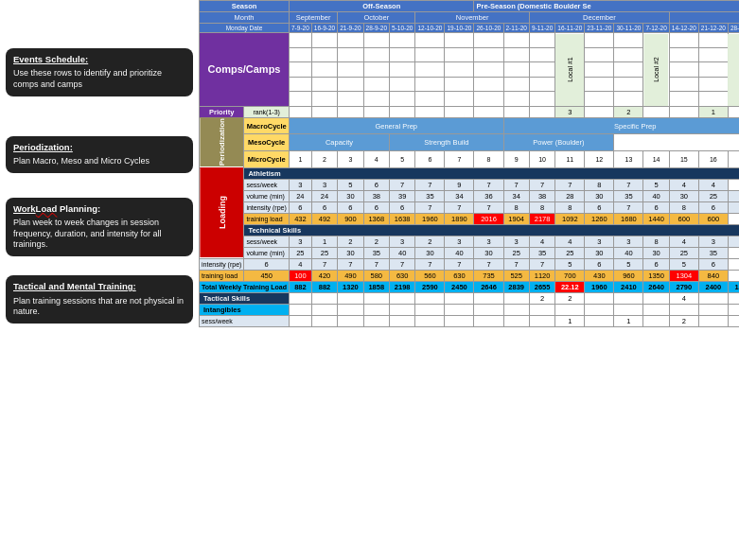 Image resolution: width=739 pixels, height=560 pixels. I want to click on macrocycle-label: MacroCycle, so click(267, 126).